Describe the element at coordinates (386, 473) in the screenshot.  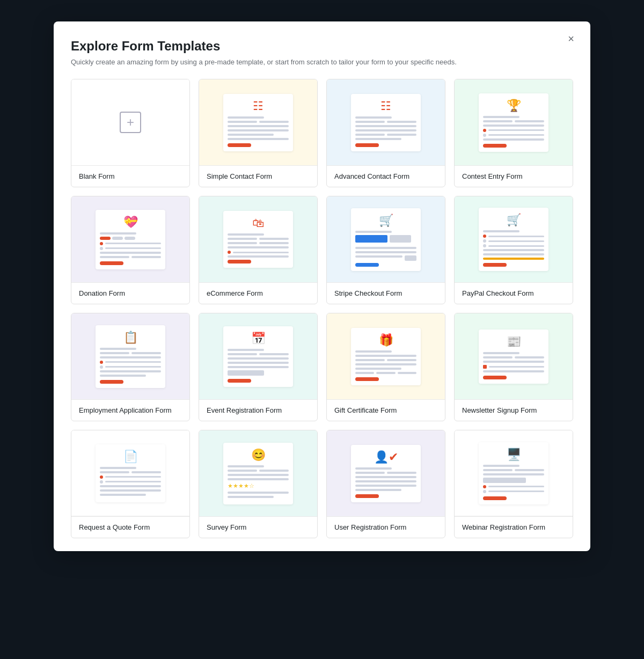
I see `template-preview-user-registration: 👤✔` at that location.